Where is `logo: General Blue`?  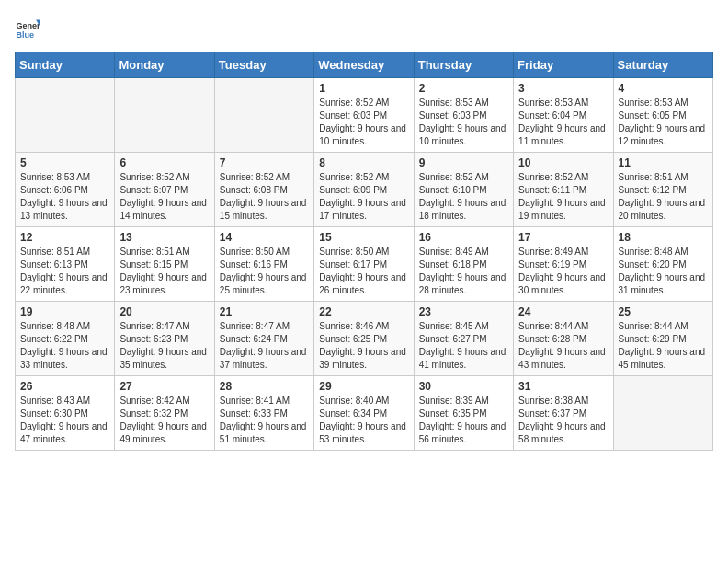
logo: General Blue is located at coordinates (28, 28).